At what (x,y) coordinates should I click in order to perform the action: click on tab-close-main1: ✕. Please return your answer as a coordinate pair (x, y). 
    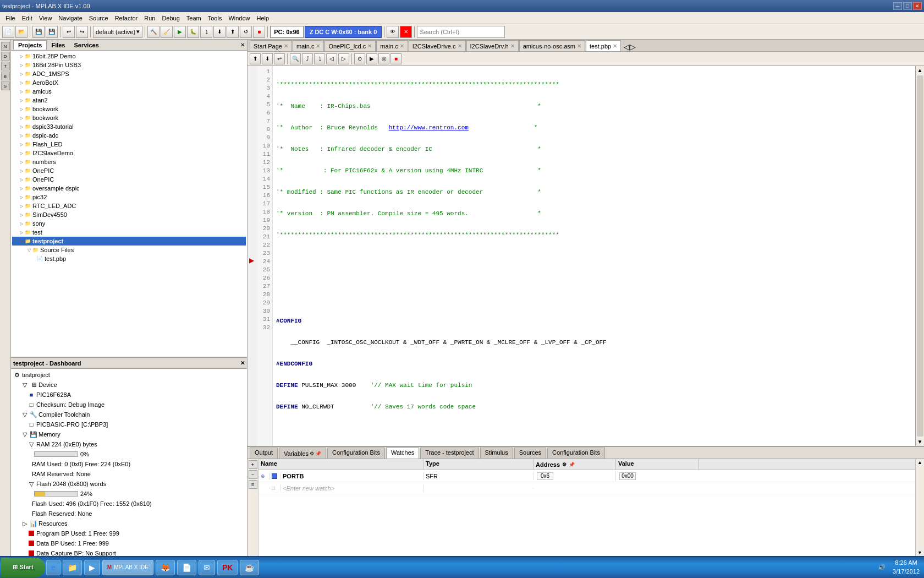
    Looking at the image, I should click on (318, 46).